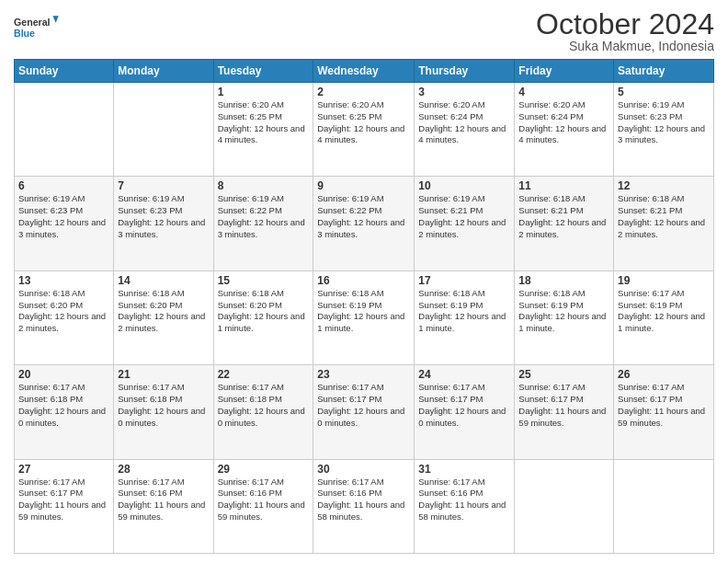 The width and height of the screenshot is (728, 563). What do you see at coordinates (625, 46) in the screenshot?
I see `location: Suka Makmue, Indonesia` at bounding box center [625, 46].